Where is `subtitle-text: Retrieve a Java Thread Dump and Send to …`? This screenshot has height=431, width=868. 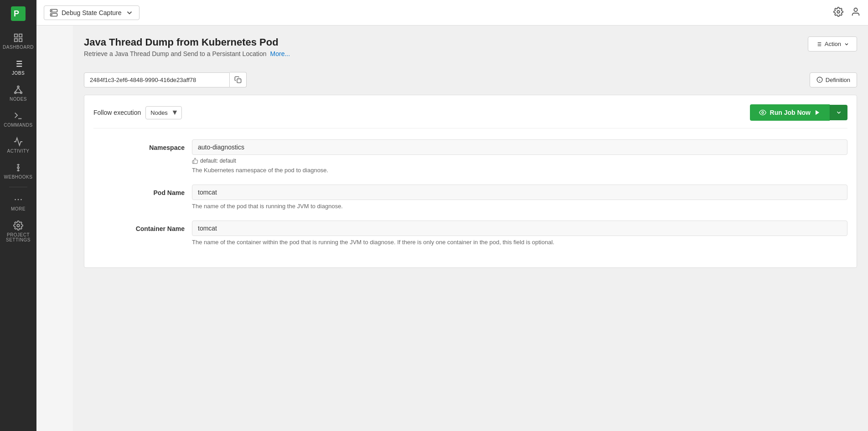 subtitle-text: Retrieve a Java Thread Dump and Send to … is located at coordinates (175, 54).